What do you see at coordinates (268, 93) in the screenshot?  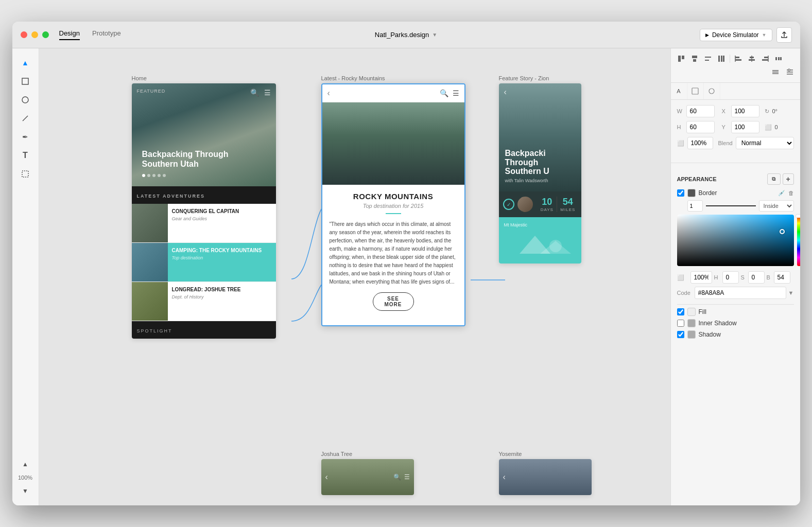 I see `menu-icon-home: ☰` at bounding box center [268, 93].